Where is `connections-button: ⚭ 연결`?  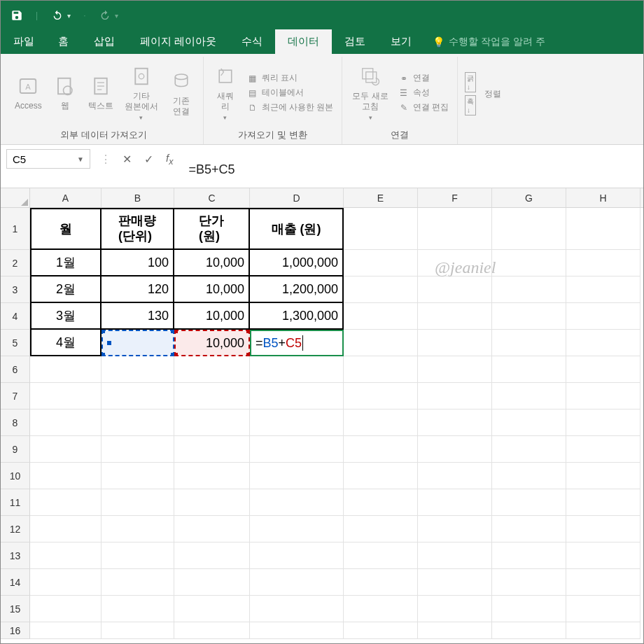 connections-button: ⚭ 연결 is located at coordinates (424, 78).